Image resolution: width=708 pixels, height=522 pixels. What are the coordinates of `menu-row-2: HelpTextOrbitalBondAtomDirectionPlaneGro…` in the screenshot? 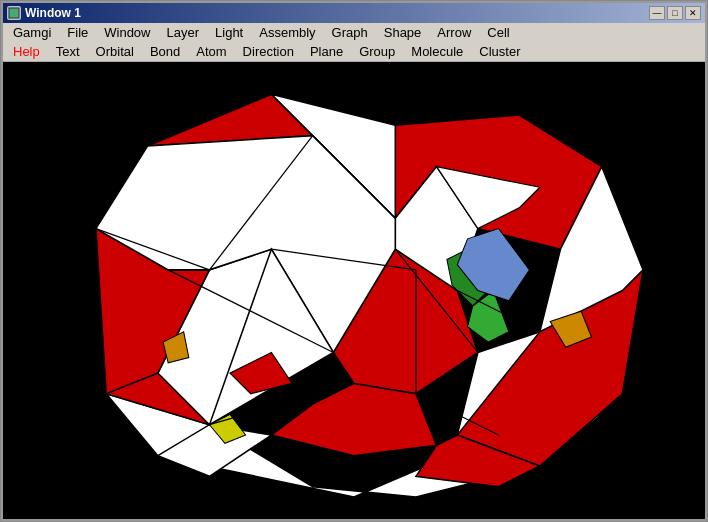 It's located at (354, 52).